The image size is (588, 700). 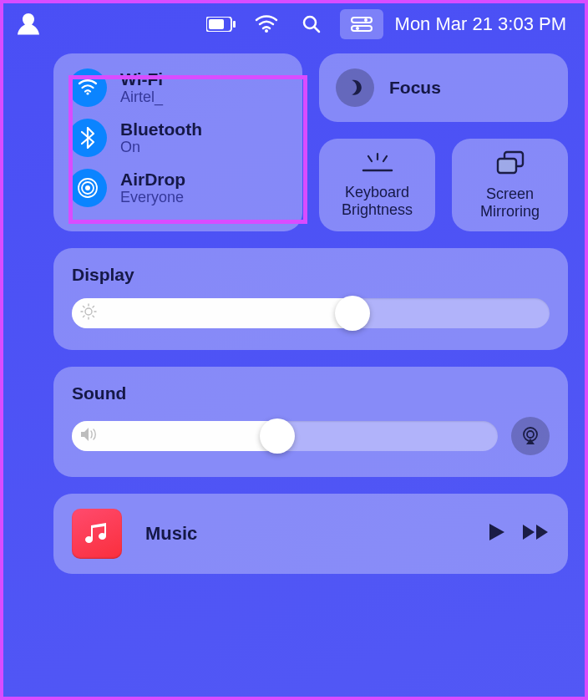 I want to click on airplay-icon, so click(x=530, y=436).